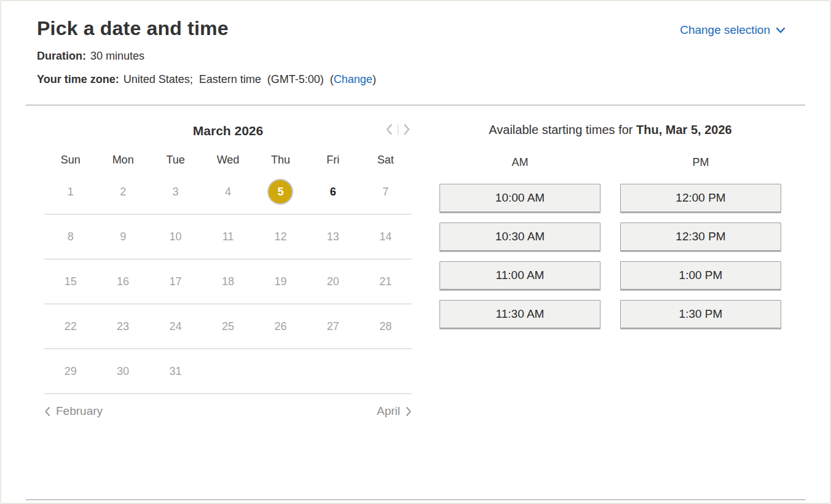 The width and height of the screenshot is (831, 504). I want to click on calendar-day-16: 16, so click(123, 282).